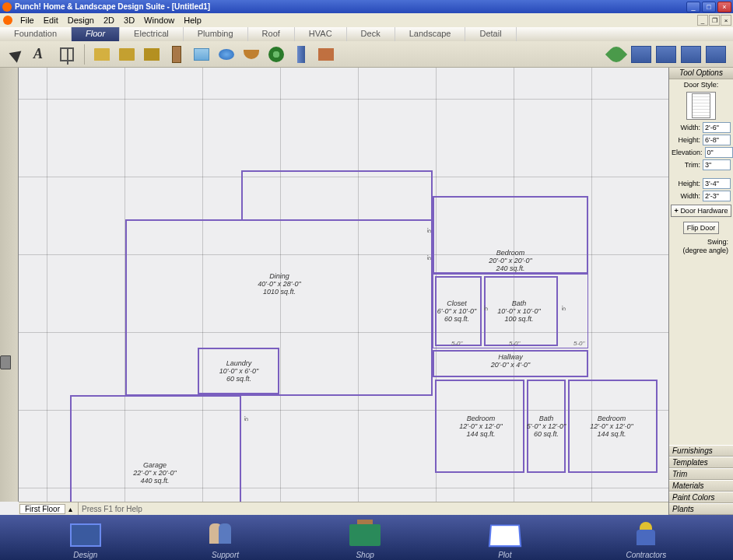 Image resolution: width=733 pixels, height=560 pixels. What do you see at coordinates (216, 34) in the screenshot?
I see `tab-plumbing: Plumbing` at bounding box center [216, 34].